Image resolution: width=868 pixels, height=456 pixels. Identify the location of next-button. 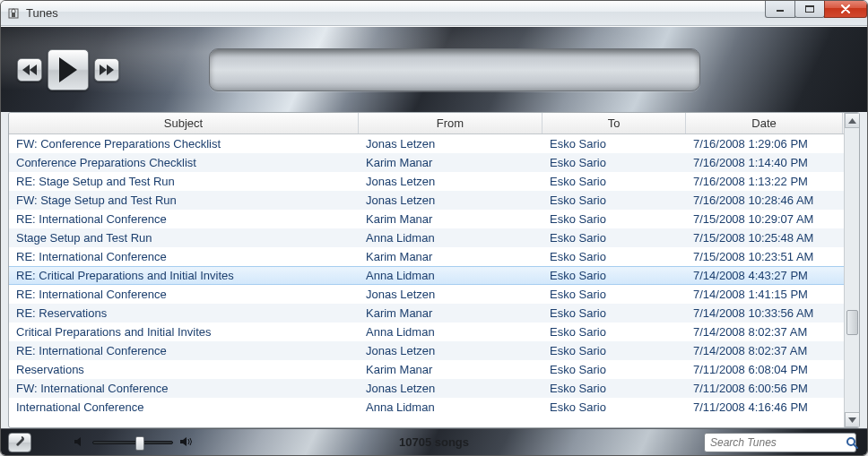
(107, 70).